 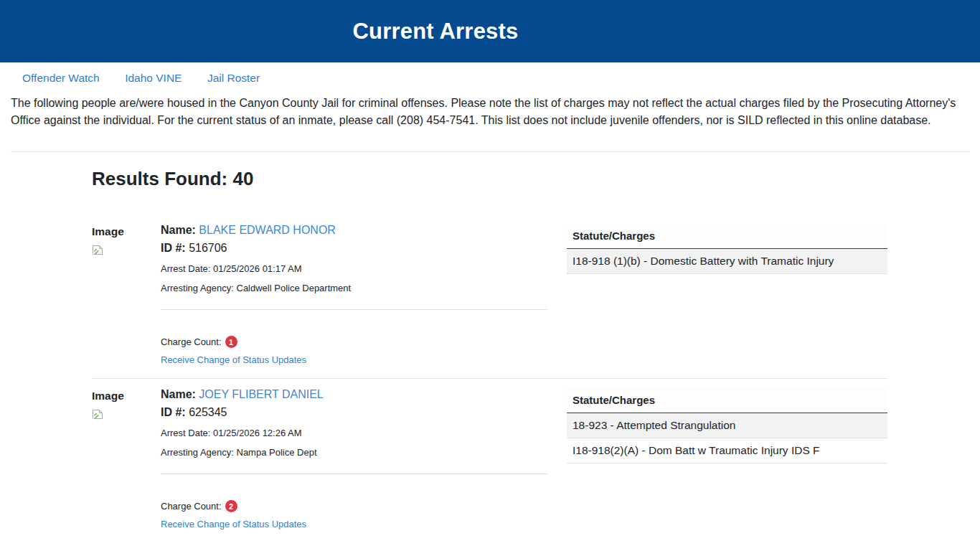 What do you see at coordinates (354, 295) in the screenshot?
I see `record-details-column: Name: BLAKE EDWARD HONOR ID #: 516706 Ar…` at bounding box center [354, 295].